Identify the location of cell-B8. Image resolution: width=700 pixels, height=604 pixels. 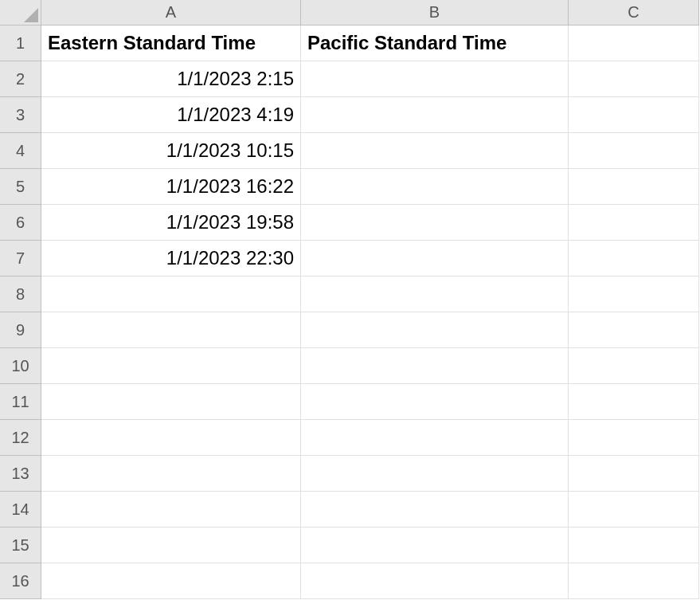
(435, 295).